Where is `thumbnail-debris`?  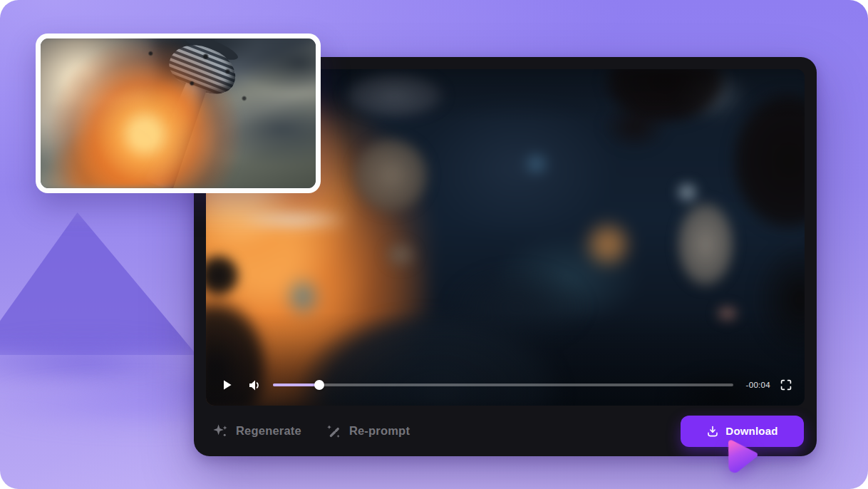
thumbnail-debris is located at coordinates (178, 113).